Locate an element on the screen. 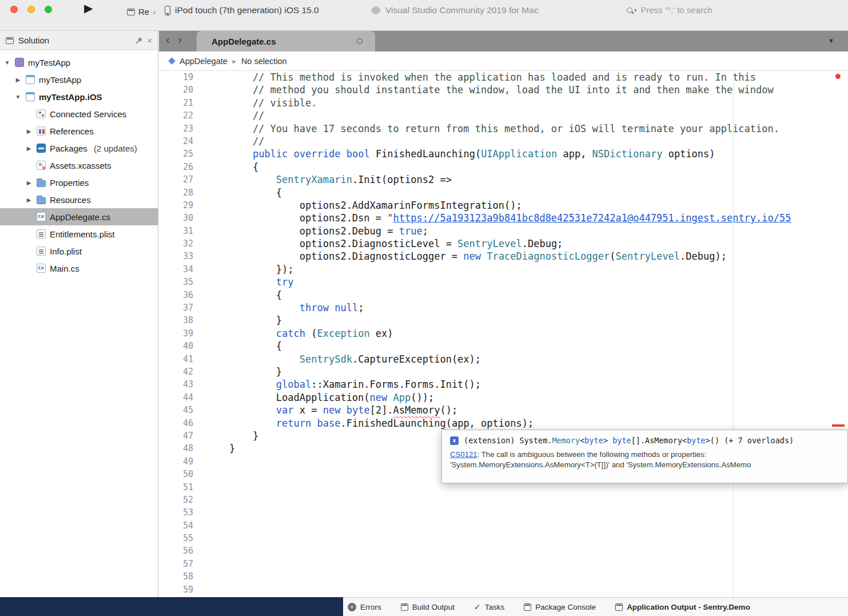 The height and width of the screenshot is (616, 848). pad-tab-application-output-sentry-demo: Application Output - Sentry.Demo is located at coordinates (683, 607).